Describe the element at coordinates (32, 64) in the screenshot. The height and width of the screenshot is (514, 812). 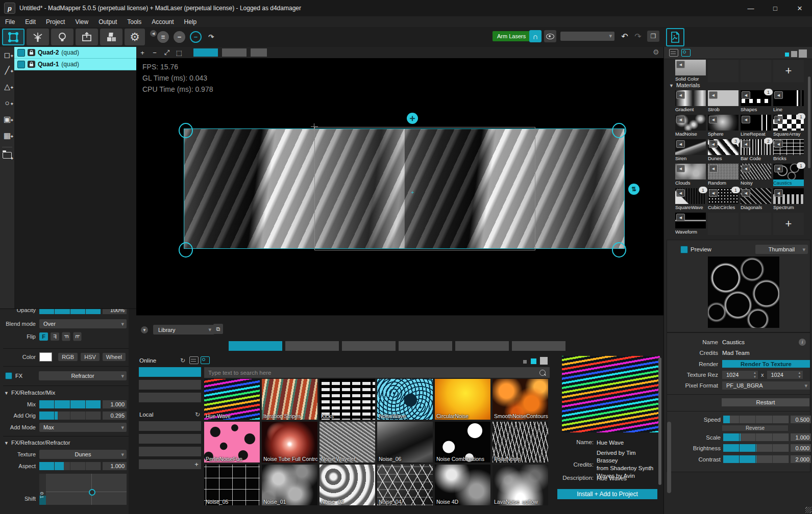
I see `layer-lock-icon` at that location.